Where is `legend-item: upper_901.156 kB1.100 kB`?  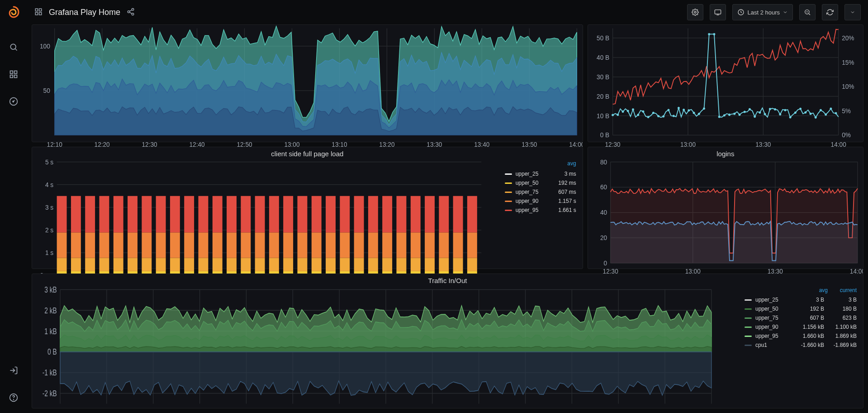
legend-item: upper_901.156 kB1.100 kB is located at coordinates (801, 327).